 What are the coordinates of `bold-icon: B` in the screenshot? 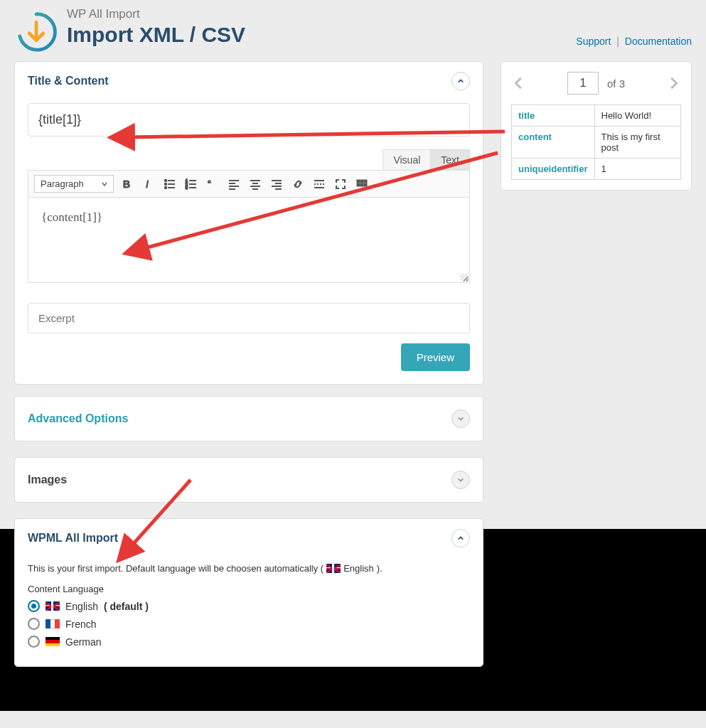 It's located at (127, 184).